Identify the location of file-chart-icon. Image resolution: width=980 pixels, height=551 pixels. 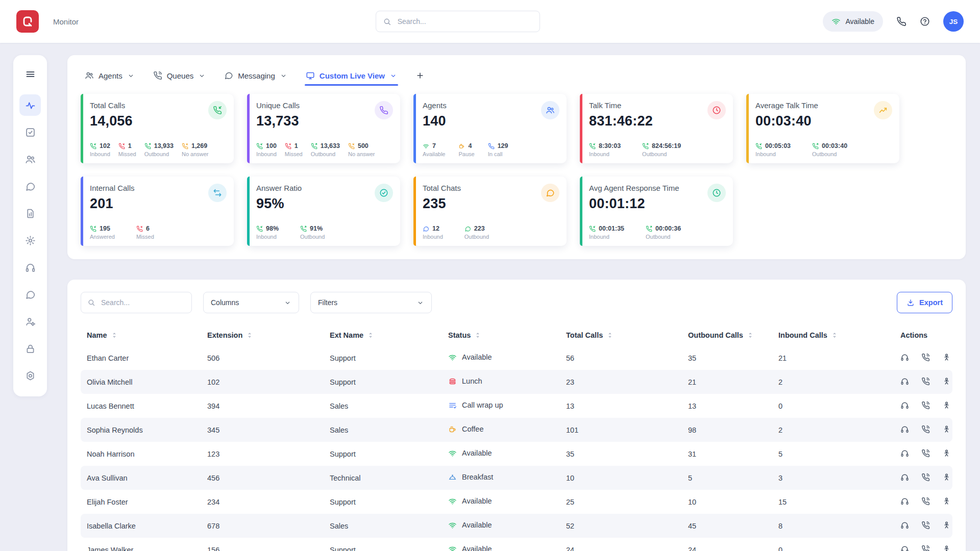
(31, 213).